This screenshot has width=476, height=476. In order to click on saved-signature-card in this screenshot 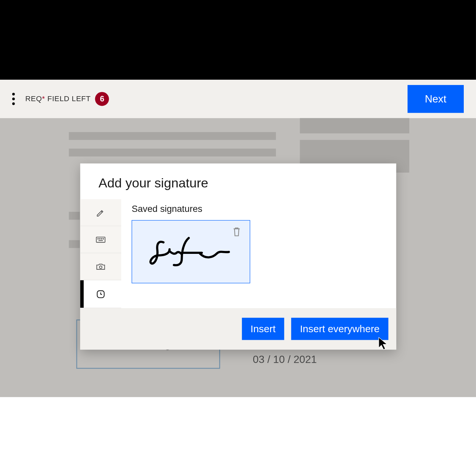, I will do `click(191, 252)`.